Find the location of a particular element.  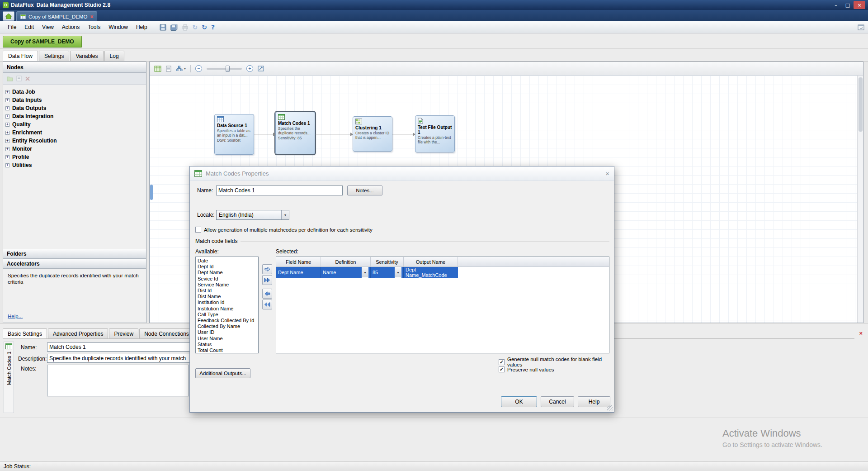

node-text-file-output-1: Text File Output 1 Creates a plain-text … is located at coordinates (435, 134).